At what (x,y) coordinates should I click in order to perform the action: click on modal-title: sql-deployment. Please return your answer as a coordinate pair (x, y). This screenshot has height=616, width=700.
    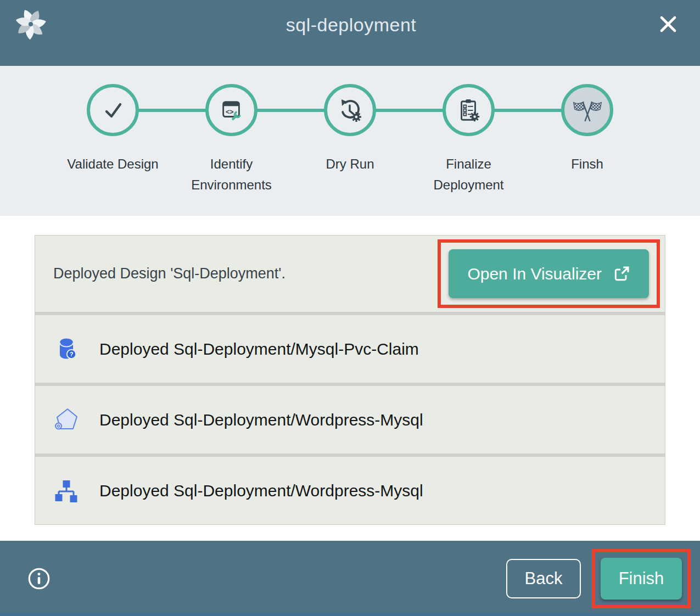
    Looking at the image, I should click on (351, 25).